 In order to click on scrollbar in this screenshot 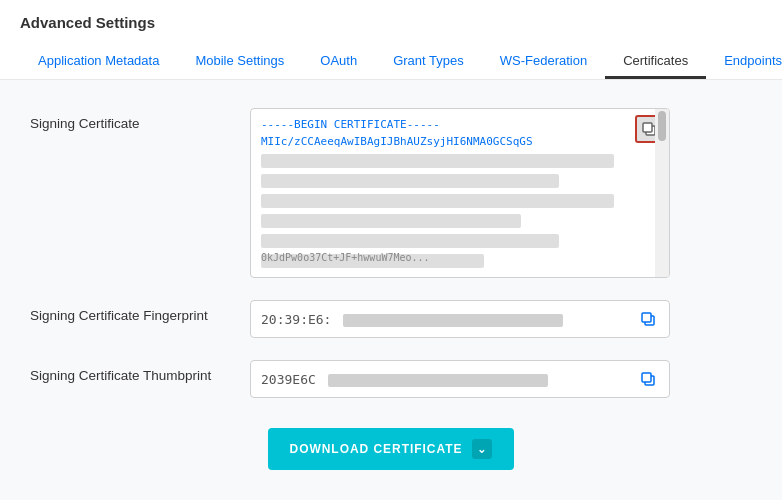, I will do `click(662, 193)`.